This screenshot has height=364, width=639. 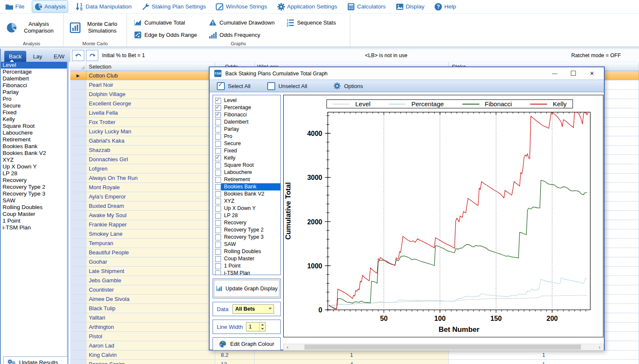 What do you see at coordinates (151, 66) in the screenshot?
I see `column-header-selection: Selection` at bounding box center [151, 66].